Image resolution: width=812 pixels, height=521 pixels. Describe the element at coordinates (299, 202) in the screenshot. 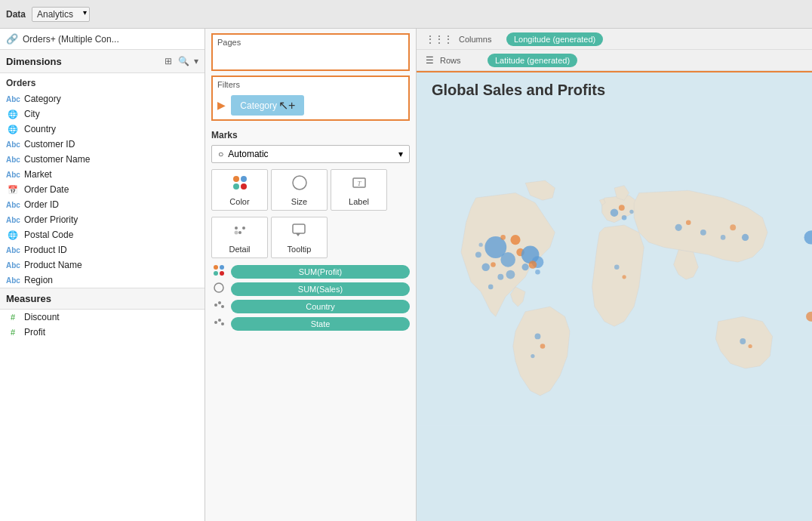

I see `size-button-label: Size` at that location.